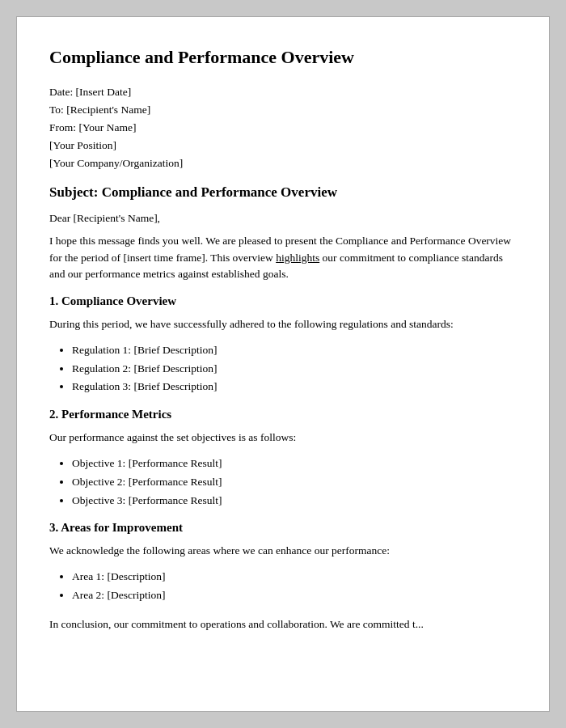  Describe the element at coordinates (283, 301) in the screenshot. I see `section-heading-1: 1. Compliance Overview` at that location.